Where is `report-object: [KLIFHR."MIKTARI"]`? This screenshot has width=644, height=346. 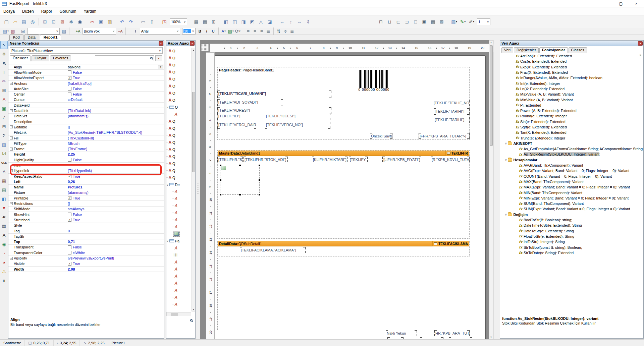
report-object: [KLIFHR."MIKTARI"] is located at coordinates (330, 160).